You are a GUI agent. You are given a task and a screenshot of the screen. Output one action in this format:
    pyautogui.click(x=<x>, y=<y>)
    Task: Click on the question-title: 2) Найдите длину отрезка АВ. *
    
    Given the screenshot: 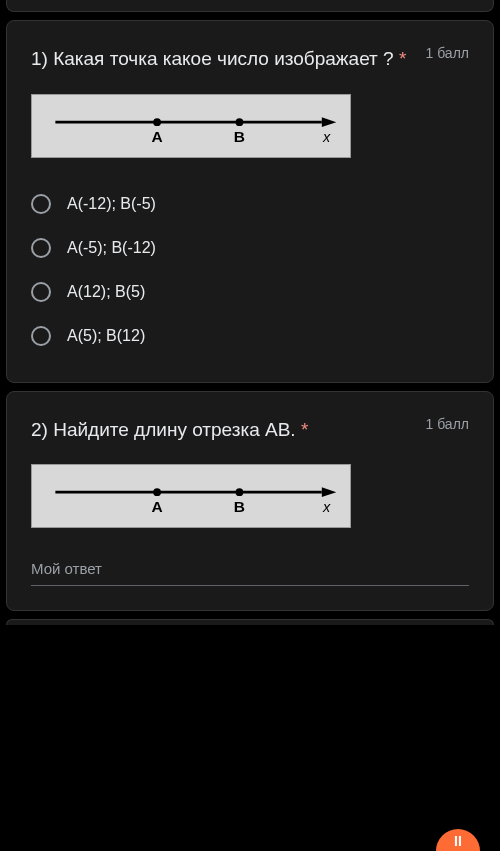 What is the action you would take?
    pyautogui.click(x=228, y=430)
    